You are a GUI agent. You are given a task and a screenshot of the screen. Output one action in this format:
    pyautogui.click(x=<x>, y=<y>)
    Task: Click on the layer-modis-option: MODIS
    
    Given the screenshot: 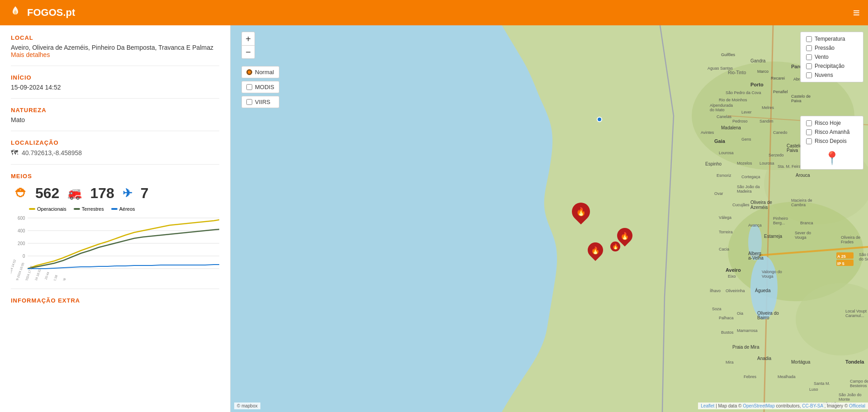 What is the action you would take?
    pyautogui.click(x=260, y=87)
    